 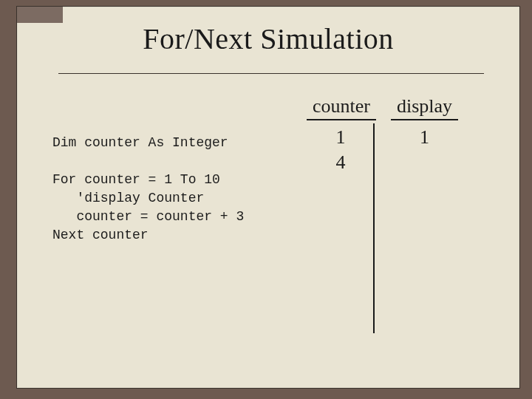 What do you see at coordinates (148, 189) in the screenshot?
I see `code-block: Dim counter As Integer For counter = 1 T…` at bounding box center [148, 189].